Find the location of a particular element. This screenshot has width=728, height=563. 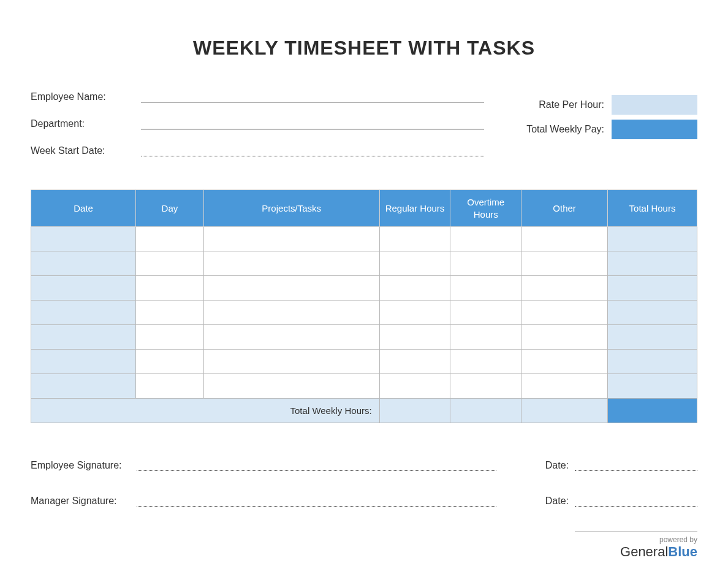

brand-general: General is located at coordinates (644, 552).